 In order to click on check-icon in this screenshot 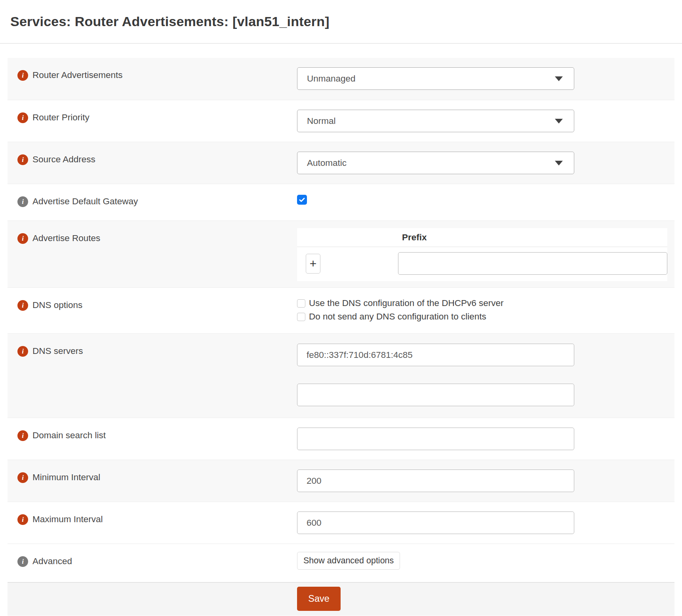, I will do `click(302, 200)`.